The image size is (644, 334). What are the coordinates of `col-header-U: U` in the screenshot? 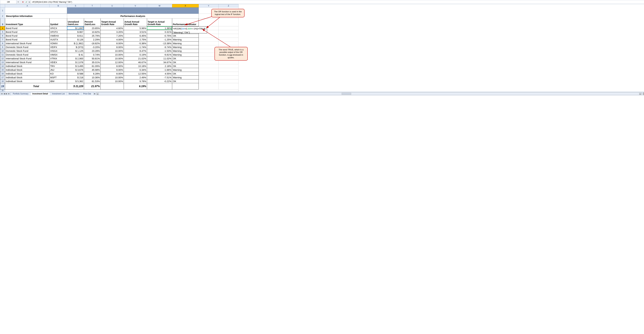 It's located at (112, 6).